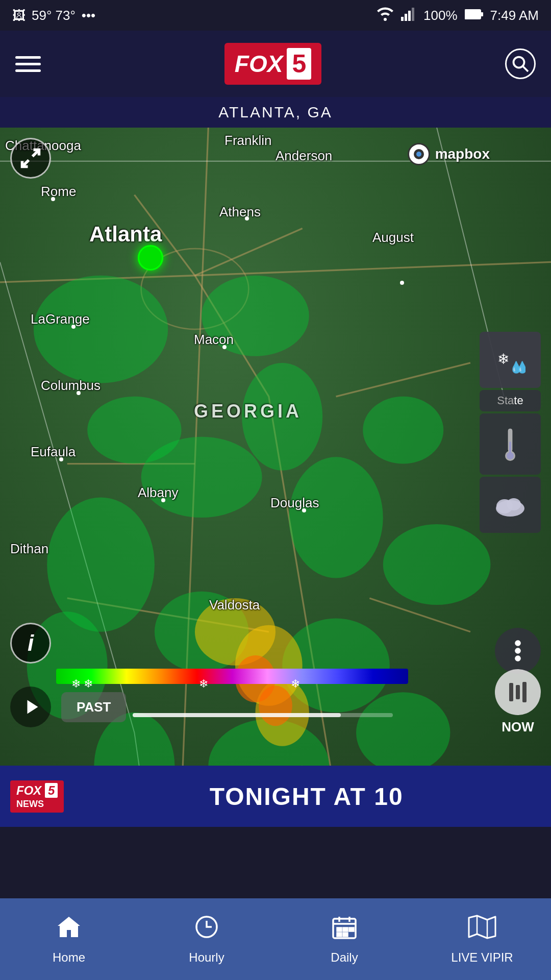 The height and width of the screenshot is (980, 551). What do you see at coordinates (54, 15) in the screenshot?
I see `status-left: 🖼 59° 73° •••` at bounding box center [54, 15].